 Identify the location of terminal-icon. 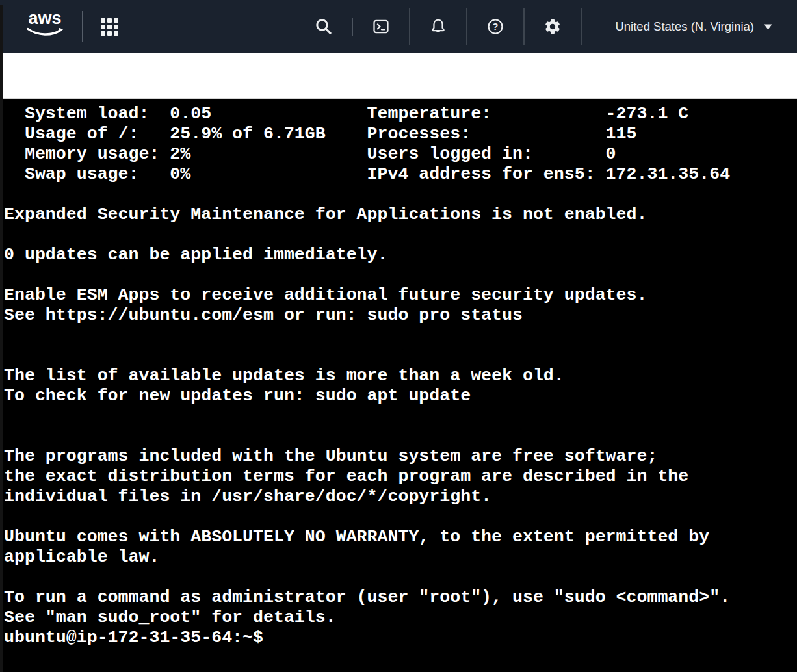
(381, 27).